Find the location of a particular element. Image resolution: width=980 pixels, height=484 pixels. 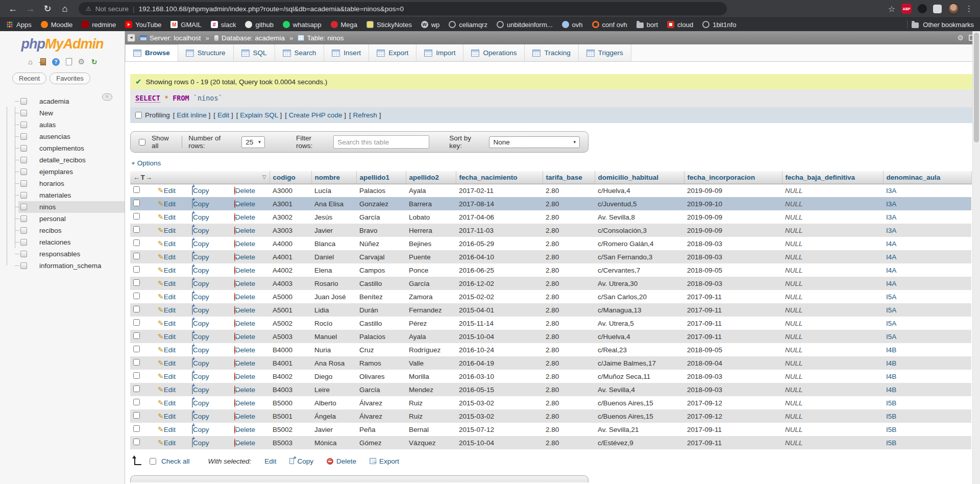

breadcrumb-database: Database: academia is located at coordinates (249, 38).